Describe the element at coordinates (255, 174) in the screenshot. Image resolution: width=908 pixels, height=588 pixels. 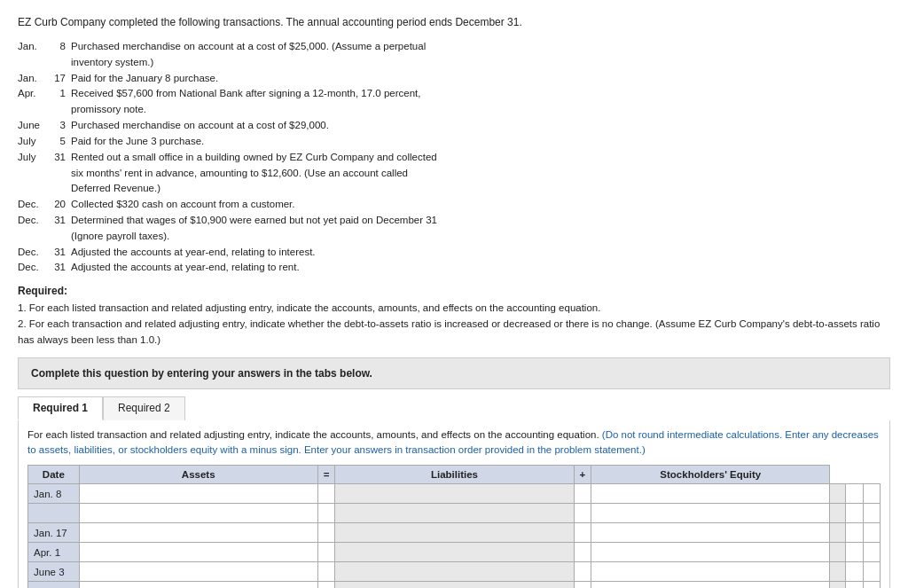
I see `tx-text-cont: six months' rent in advance, amounting t…` at that location.